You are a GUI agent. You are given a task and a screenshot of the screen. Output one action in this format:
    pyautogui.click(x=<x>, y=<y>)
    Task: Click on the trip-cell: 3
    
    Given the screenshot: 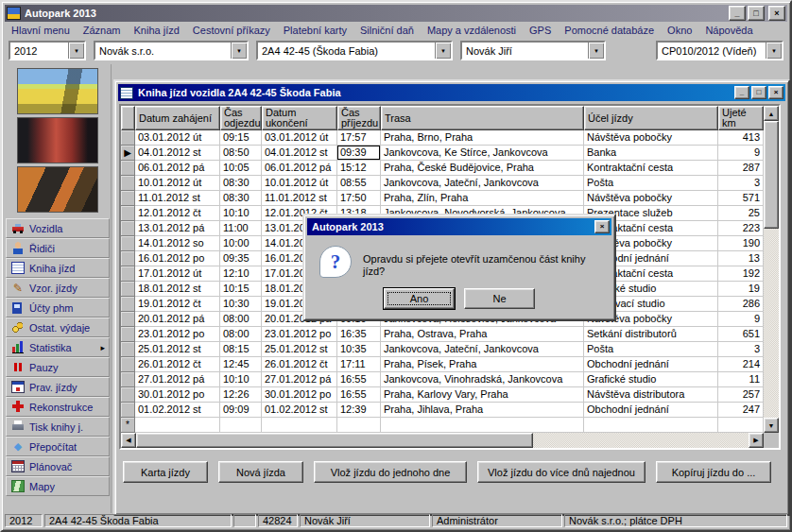 What is the action you would take?
    pyautogui.click(x=741, y=350)
    